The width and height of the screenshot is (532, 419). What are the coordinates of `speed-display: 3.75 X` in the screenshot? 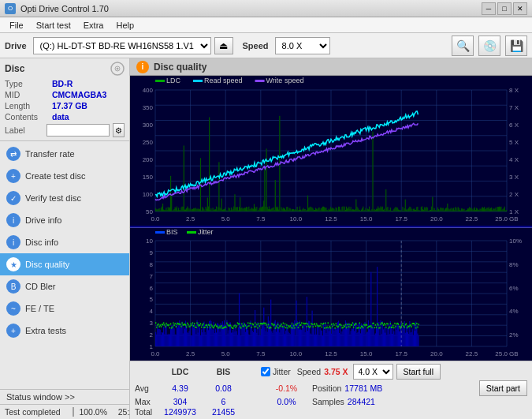 It's located at (336, 372).